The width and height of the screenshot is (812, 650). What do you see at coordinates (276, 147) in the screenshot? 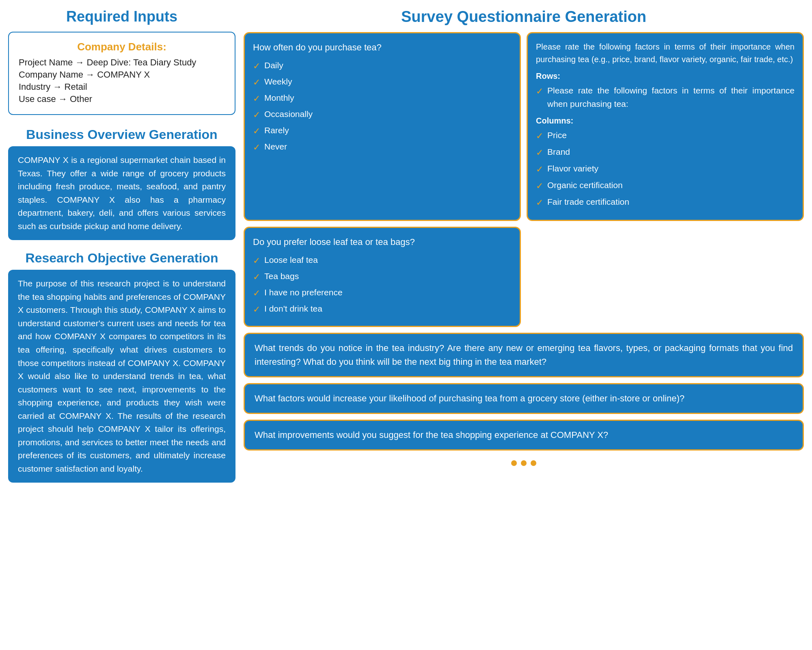
I see `q1-never-label: Never` at bounding box center [276, 147].